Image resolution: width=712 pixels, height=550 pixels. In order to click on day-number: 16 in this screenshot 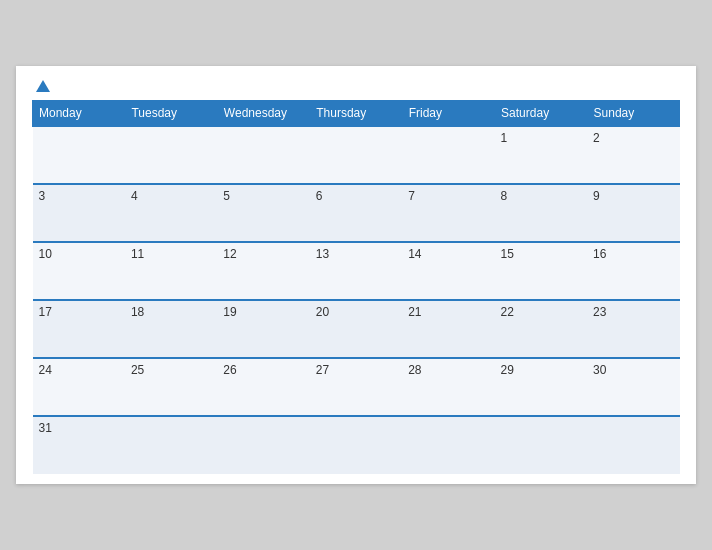, I will do `click(600, 254)`.